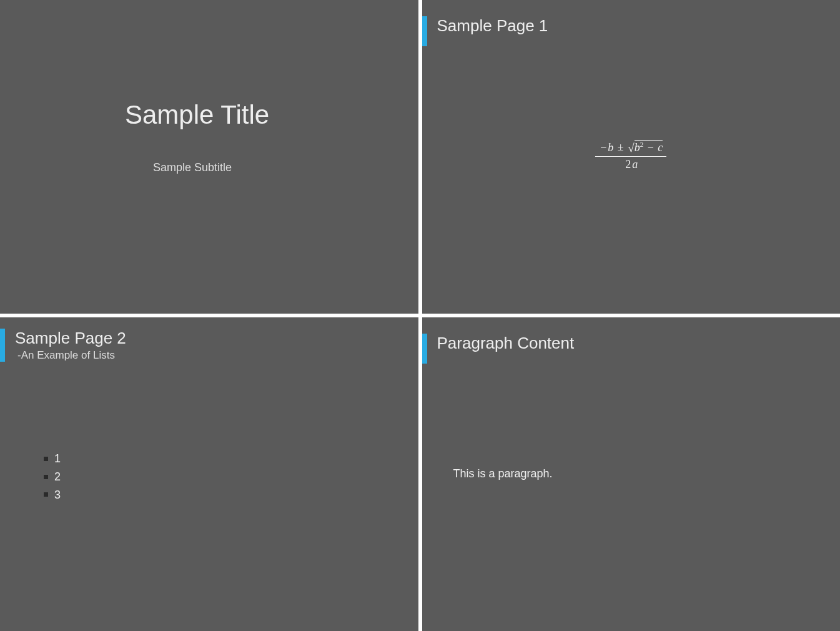 The width and height of the screenshot is (840, 631). What do you see at coordinates (642, 144) in the screenshot?
I see `exp-2: 2` at bounding box center [642, 144].